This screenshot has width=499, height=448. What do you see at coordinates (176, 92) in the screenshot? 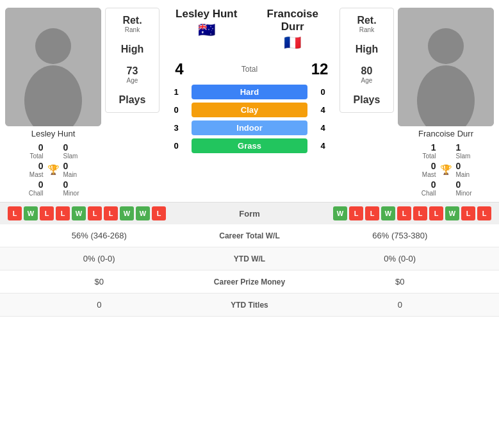
I see `surface-left-hard: 1` at bounding box center [176, 92].